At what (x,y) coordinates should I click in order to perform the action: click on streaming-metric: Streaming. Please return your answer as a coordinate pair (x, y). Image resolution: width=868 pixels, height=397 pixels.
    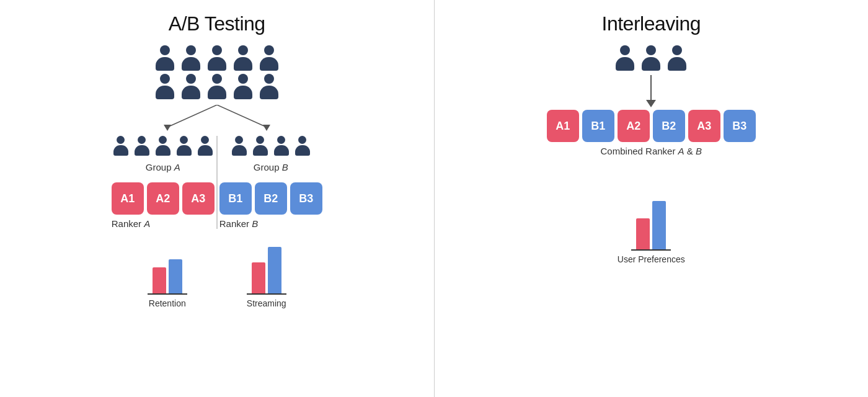
    Looking at the image, I should click on (267, 277).